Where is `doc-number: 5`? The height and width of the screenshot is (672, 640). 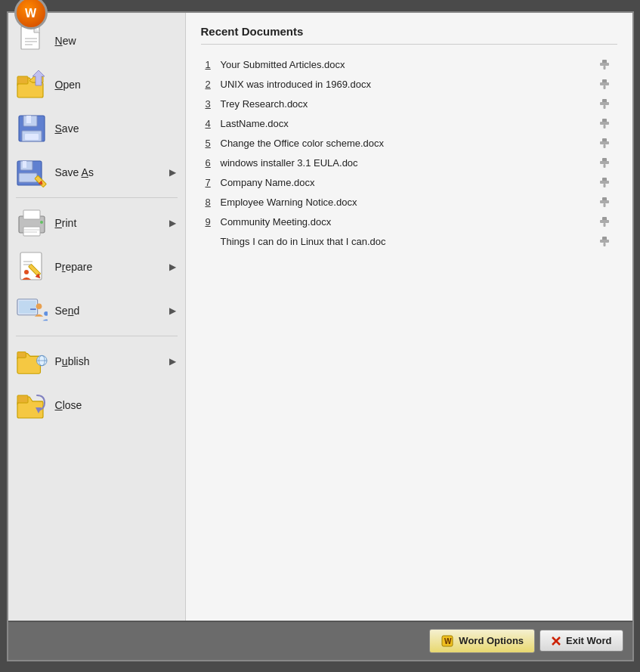 doc-number: 5 is located at coordinates (213, 144).